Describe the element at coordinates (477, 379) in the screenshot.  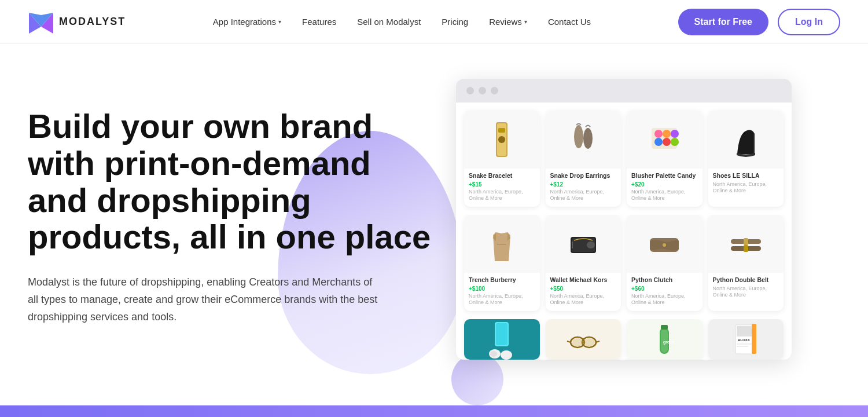
I see `decorative-circle` at that location.